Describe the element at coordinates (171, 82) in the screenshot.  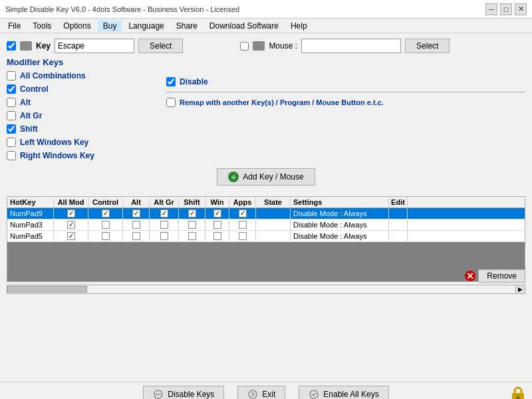
I see `disable-checkbox` at that location.